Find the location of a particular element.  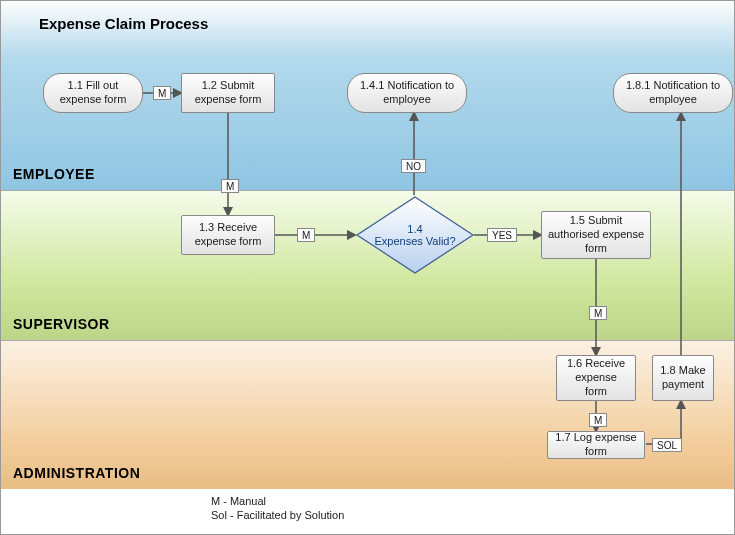

lane-label-admin: ADMINISTRATION is located at coordinates (76, 473).